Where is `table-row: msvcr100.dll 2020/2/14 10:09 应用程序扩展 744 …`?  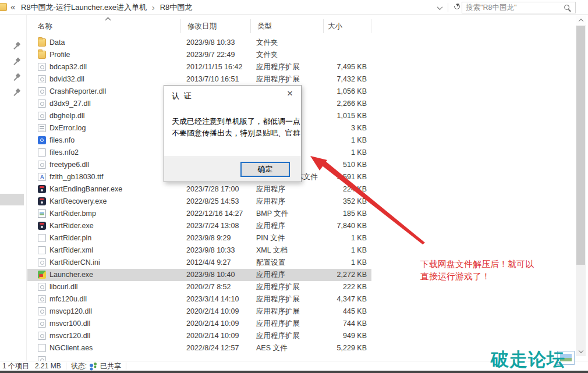 table-row: msvcr100.dll 2020/2/14 10:09 应用程序扩展 744 … is located at coordinates (199, 324).